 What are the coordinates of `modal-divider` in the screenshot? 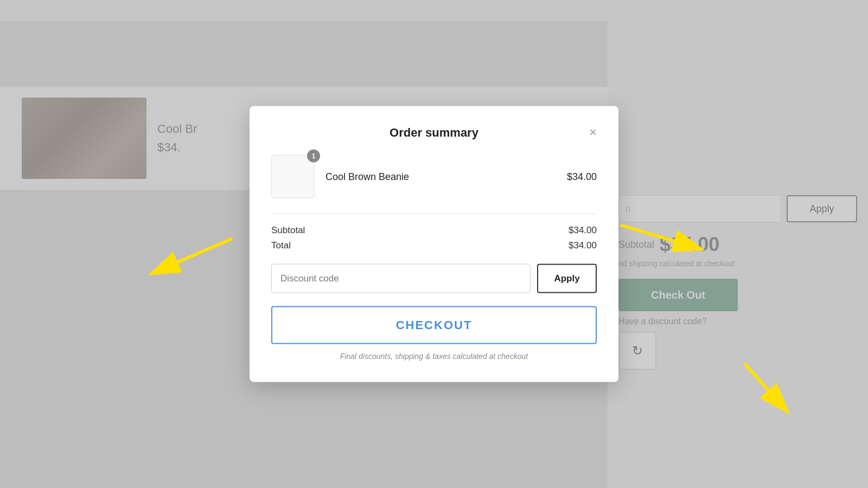 It's located at (434, 214).